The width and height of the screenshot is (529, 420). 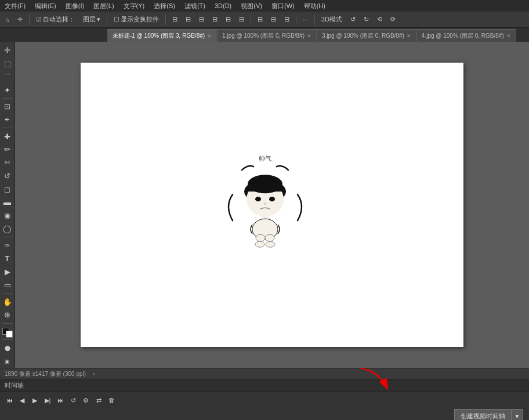 I want to click on threed-btn2: ↻, so click(x=367, y=20).